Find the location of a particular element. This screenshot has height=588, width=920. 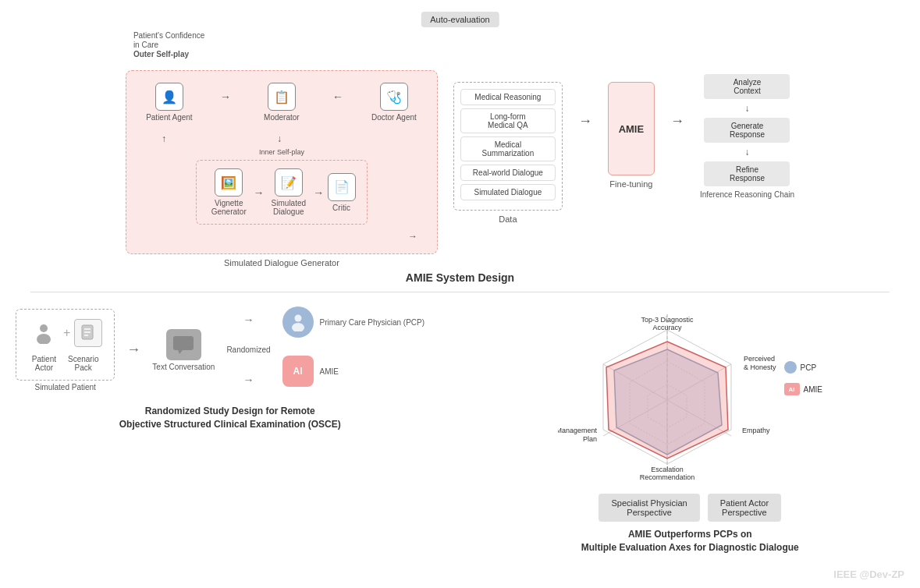

randomized-label: Randomized is located at coordinates (248, 349).